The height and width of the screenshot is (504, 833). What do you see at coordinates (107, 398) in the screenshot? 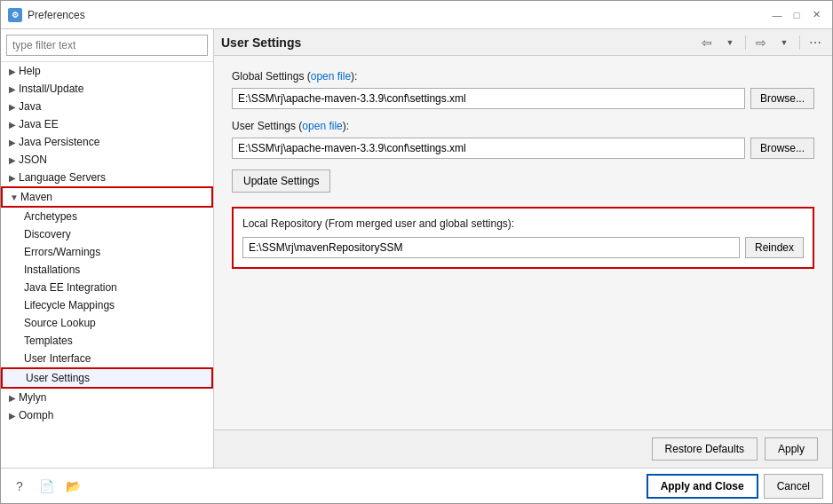
I see `sidebar-item-mylyn: ▶ Mylyn` at bounding box center [107, 398].